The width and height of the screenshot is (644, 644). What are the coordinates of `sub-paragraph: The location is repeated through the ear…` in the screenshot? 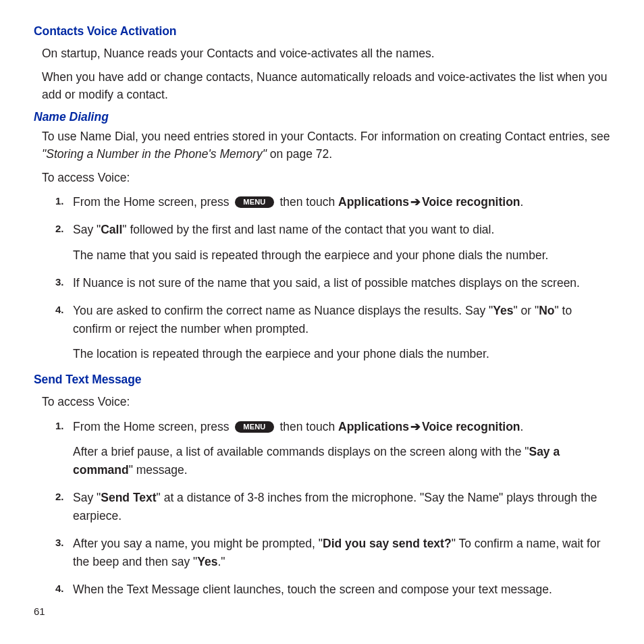 It's located at (343, 354).